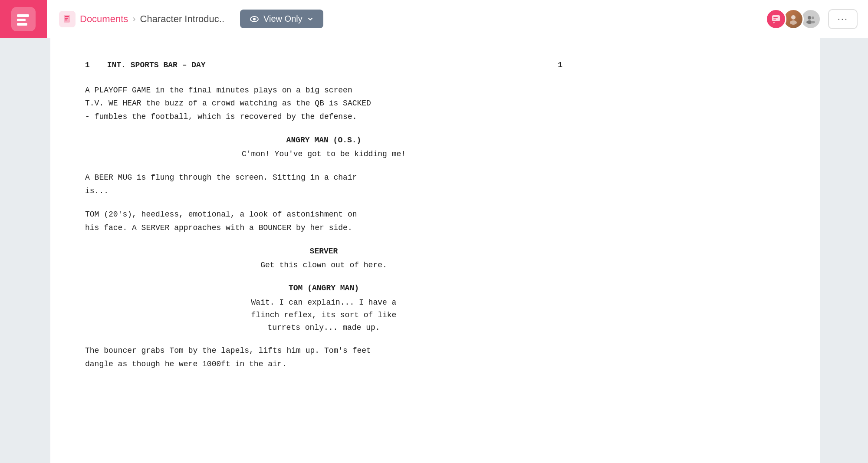 Image resolution: width=868 pixels, height=463 pixels. Describe the element at coordinates (23, 19) in the screenshot. I see `logo-svg` at that location.